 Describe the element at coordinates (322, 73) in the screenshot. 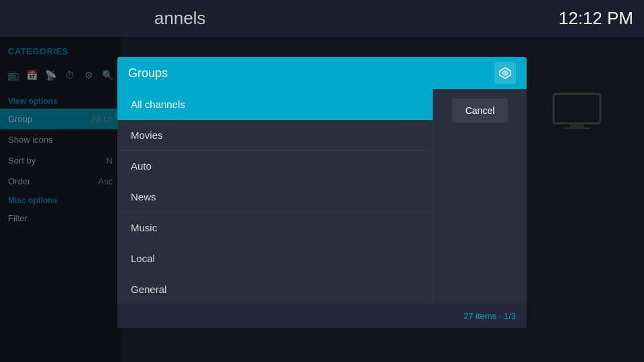

I see `dialog-header: Groups` at that location.